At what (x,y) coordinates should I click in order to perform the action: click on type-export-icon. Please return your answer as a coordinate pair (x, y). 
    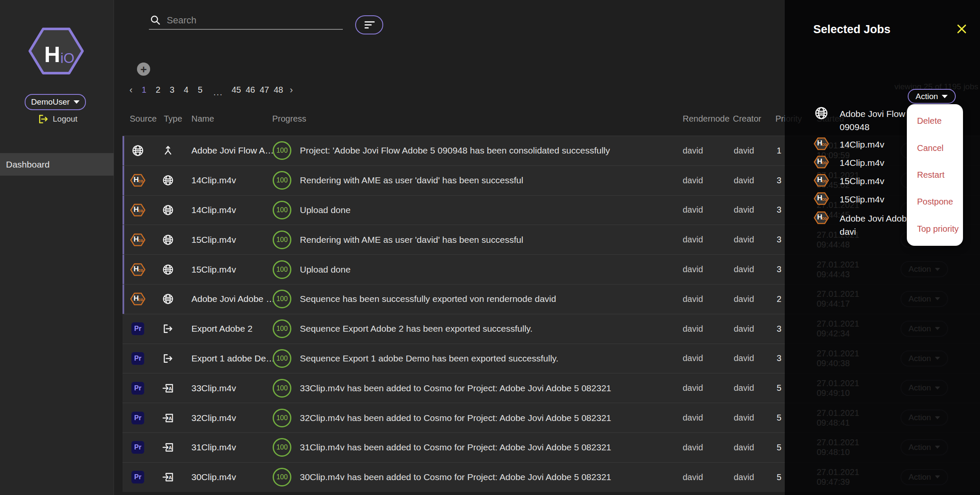
    Looking at the image, I should click on (168, 329).